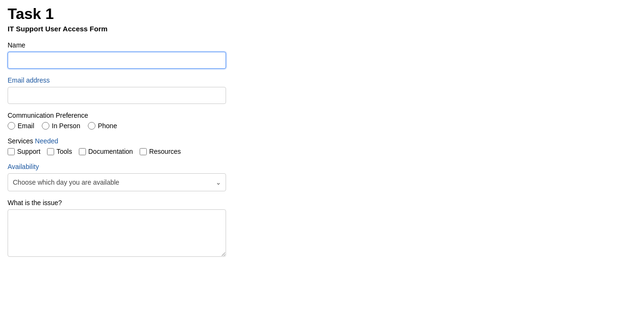 The image size is (644, 310). Describe the element at coordinates (11, 152) in the screenshot. I see `checkbox-support-input` at that location.